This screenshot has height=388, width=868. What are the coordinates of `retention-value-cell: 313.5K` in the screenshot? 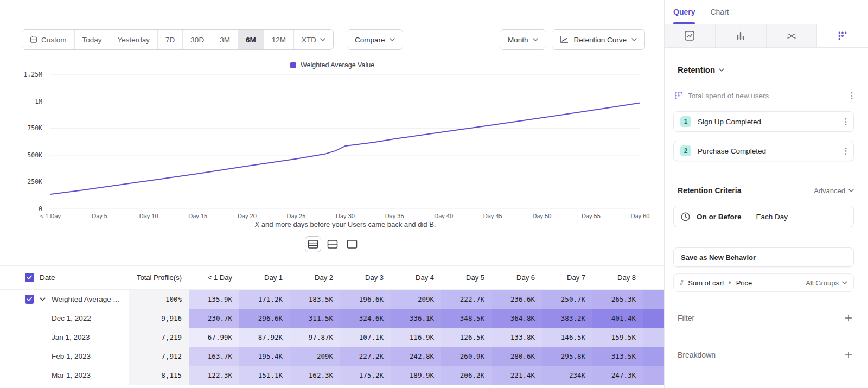 It's located at (617, 356).